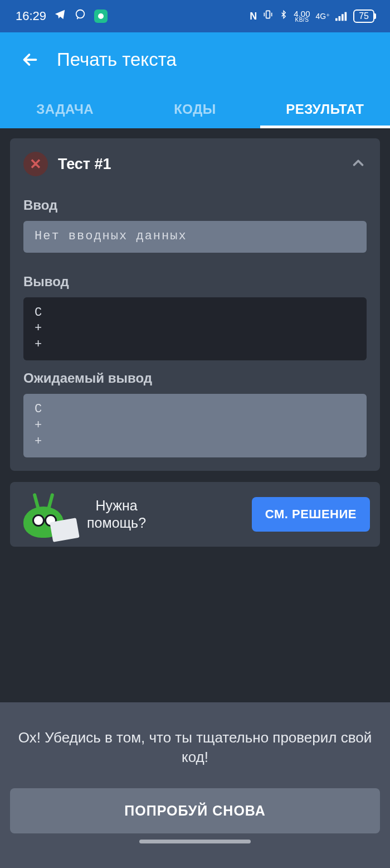 Image resolution: width=390 pixels, height=868 pixels. What do you see at coordinates (65, 110) in the screenshot?
I see `tab-task: ЗАДАЧА` at bounding box center [65, 110].